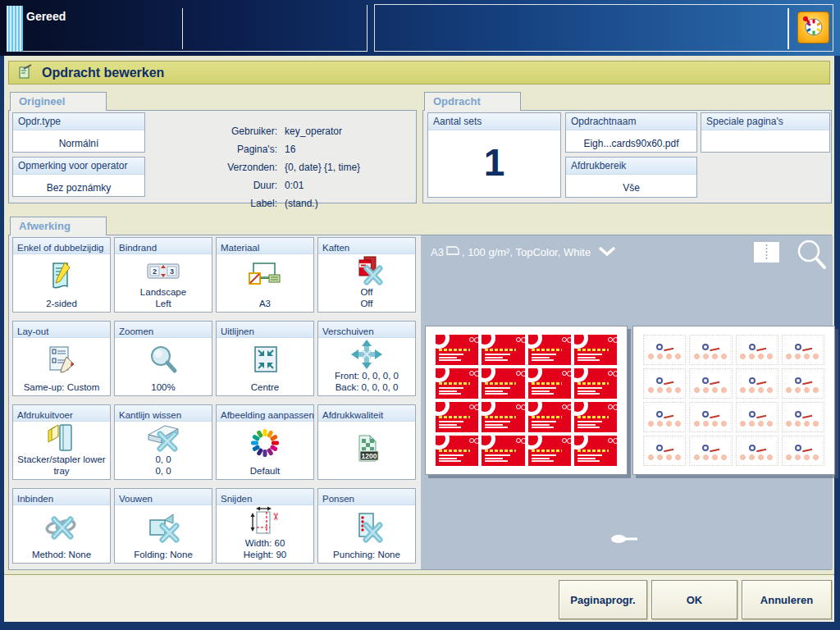 This screenshot has height=630, width=840. What do you see at coordinates (265, 360) in the screenshot?
I see `align-icon` at bounding box center [265, 360].